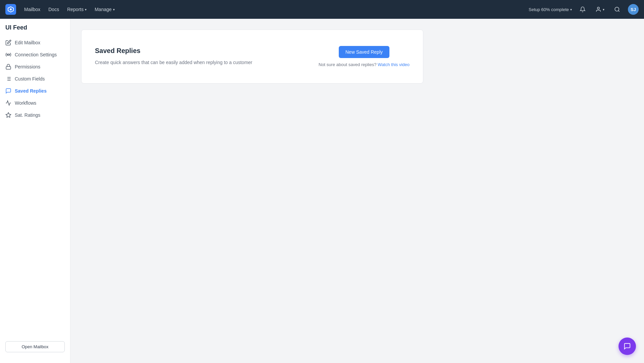  I want to click on sidebar-item-workflows-label: Workflows, so click(25, 103).